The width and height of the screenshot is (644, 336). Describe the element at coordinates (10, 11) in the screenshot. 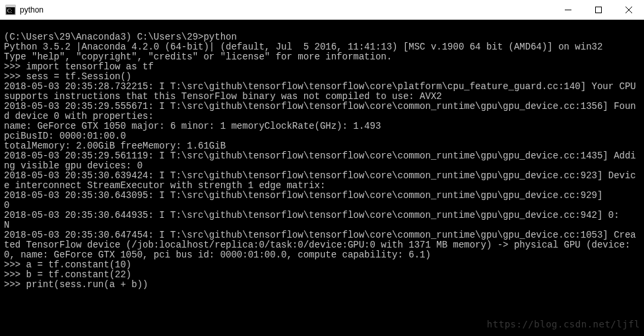

I see `svg-text: C:` at that location.